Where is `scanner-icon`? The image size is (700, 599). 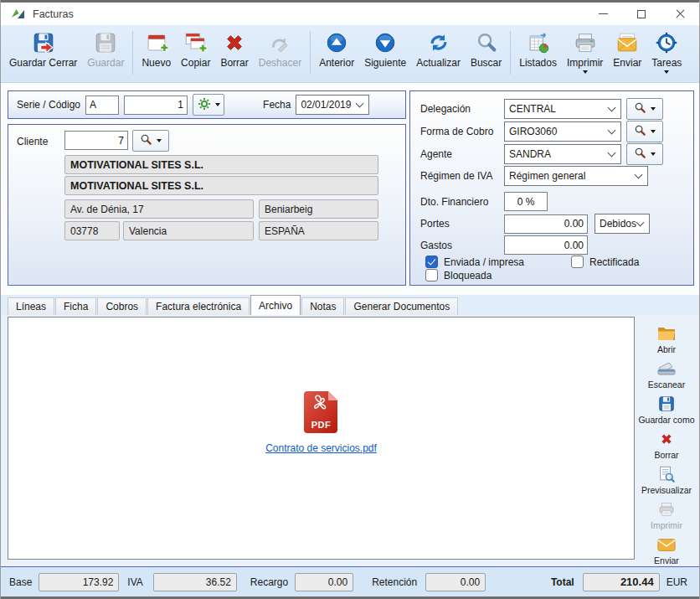
scanner-icon is located at coordinates (667, 369).